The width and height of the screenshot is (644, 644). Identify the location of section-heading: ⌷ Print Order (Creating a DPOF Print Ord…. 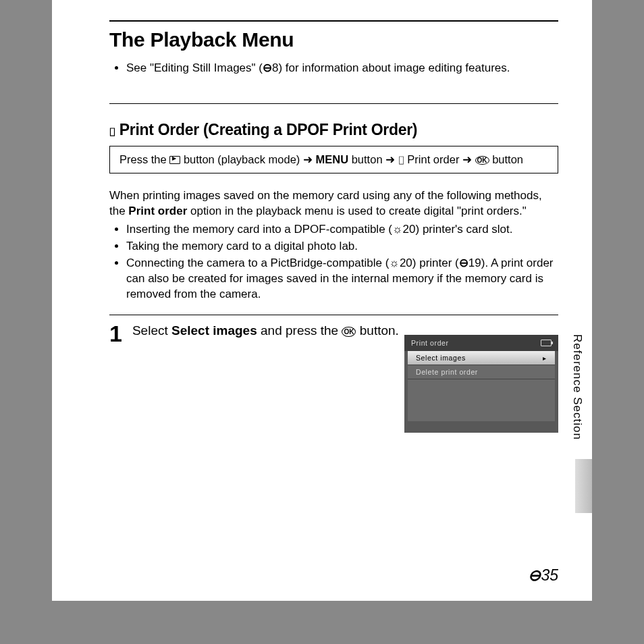
(333, 130).